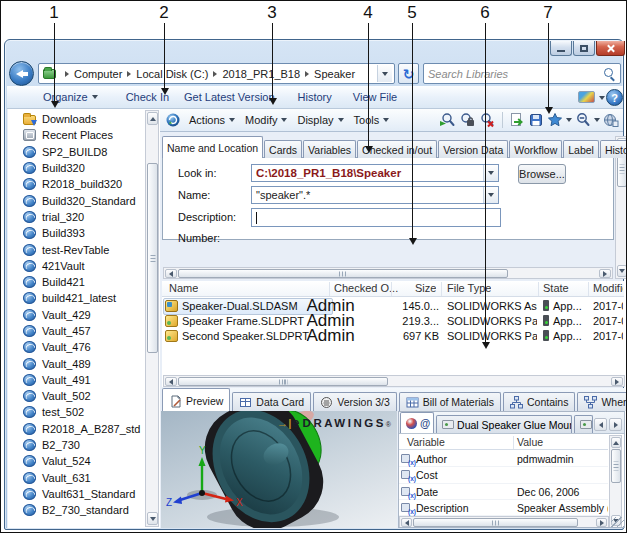  Describe the element at coordinates (426, 442) in the screenshot. I see `column-header-variable: Variable` at that location.